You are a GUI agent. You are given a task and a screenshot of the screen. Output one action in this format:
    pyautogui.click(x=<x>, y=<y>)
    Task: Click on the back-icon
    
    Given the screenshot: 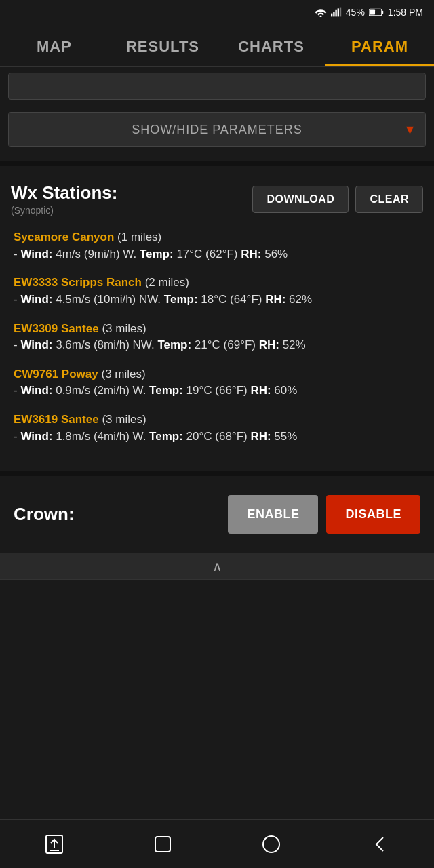 What is the action you would take?
    pyautogui.click(x=380, y=844)
    